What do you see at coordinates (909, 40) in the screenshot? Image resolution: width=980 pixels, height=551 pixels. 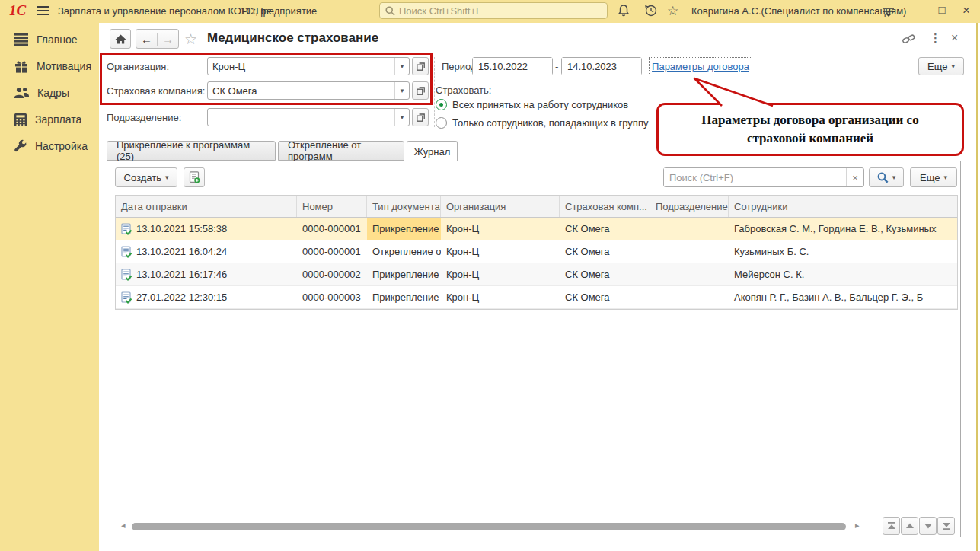 I see `copy-link-icon` at bounding box center [909, 40].